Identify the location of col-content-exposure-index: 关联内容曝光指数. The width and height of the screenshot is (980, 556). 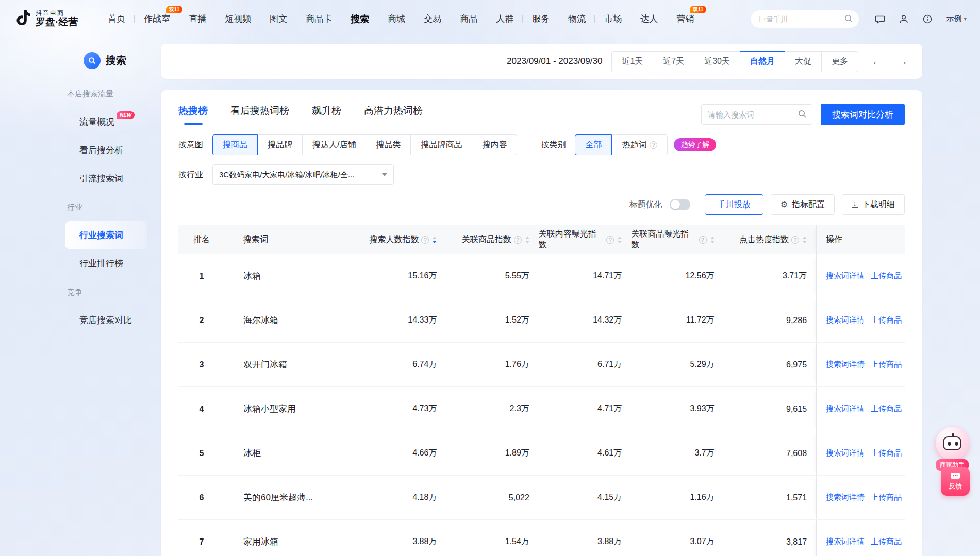
(585, 240).